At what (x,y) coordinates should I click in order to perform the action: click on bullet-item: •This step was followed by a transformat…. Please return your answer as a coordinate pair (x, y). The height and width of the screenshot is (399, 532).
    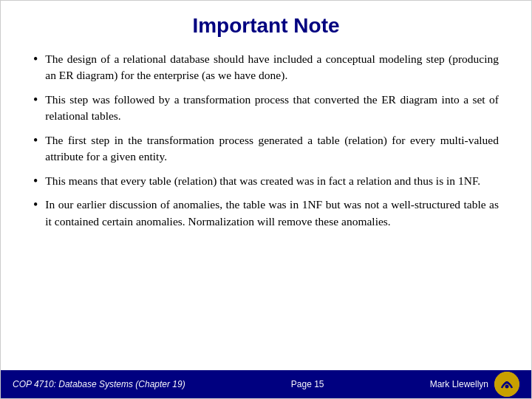
    Looking at the image, I should click on (266, 108).